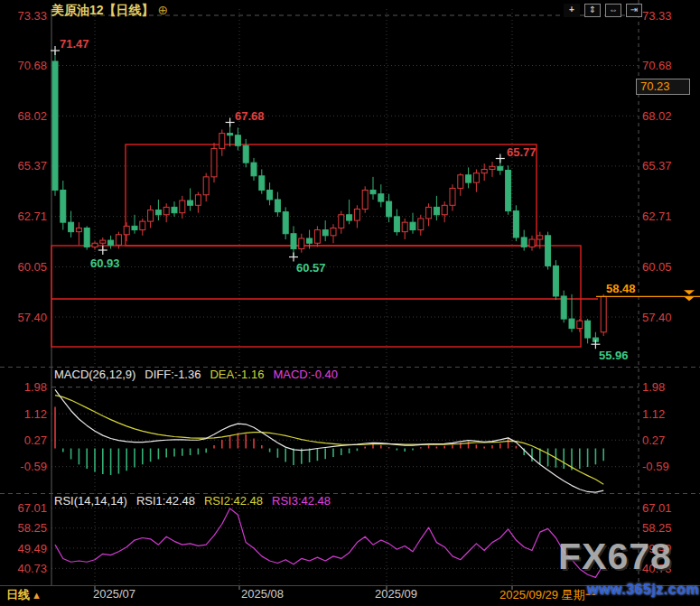 This screenshot has width=700, height=606. I want to click on svg-text: 55.96, so click(614, 356).